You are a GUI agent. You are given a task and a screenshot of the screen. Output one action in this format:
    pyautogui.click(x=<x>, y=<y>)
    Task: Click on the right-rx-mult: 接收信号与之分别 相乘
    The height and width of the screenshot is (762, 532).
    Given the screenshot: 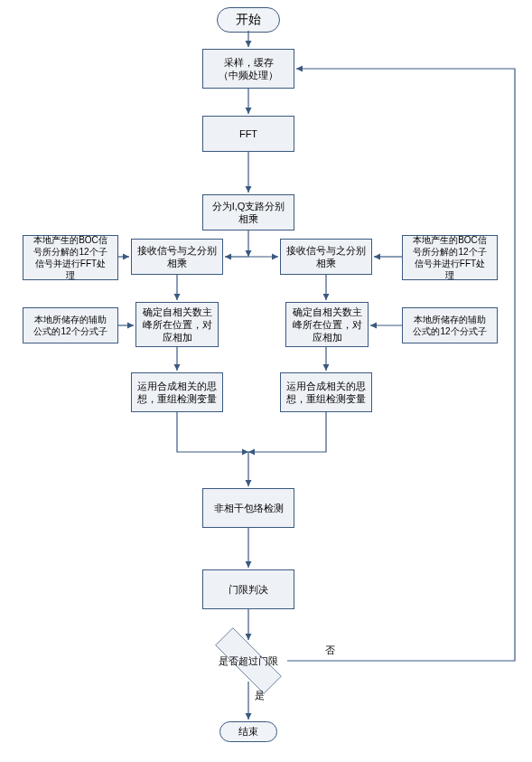 What is the action you would take?
    pyautogui.click(x=326, y=257)
    